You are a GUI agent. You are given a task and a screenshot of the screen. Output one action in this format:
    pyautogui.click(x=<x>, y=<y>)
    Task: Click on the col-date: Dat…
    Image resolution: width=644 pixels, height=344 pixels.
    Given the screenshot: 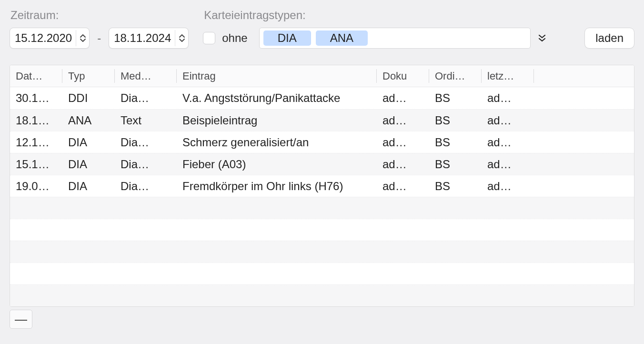 What is the action you would take?
    pyautogui.click(x=36, y=76)
    